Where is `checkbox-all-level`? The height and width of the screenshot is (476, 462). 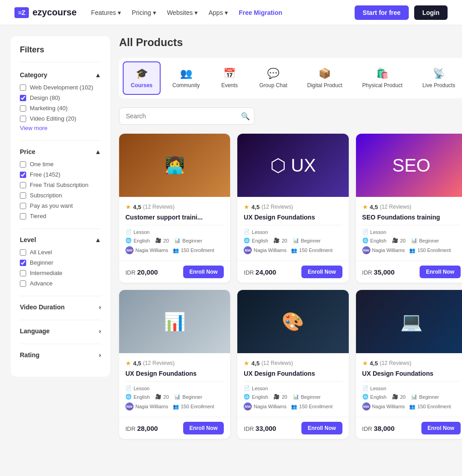 checkbox-all-level is located at coordinates (23, 252).